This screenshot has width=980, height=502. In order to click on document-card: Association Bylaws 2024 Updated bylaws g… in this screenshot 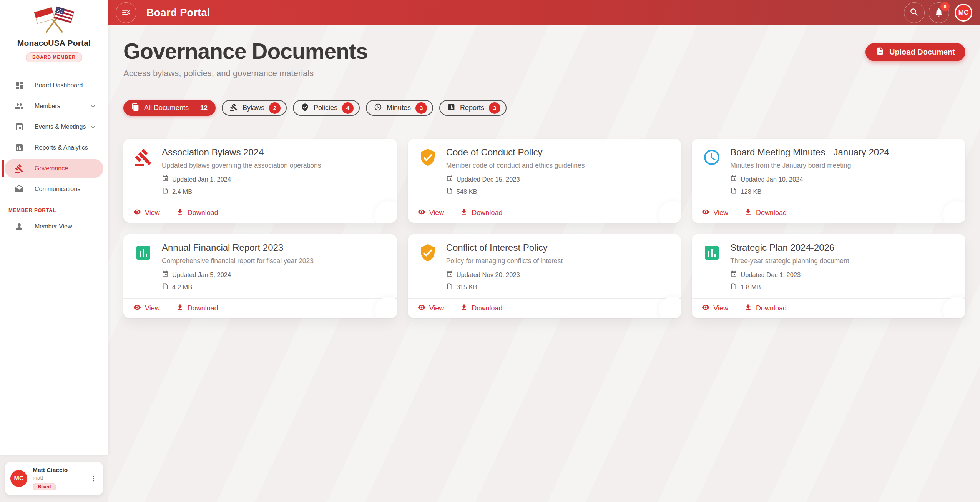, I will do `click(260, 181)`.